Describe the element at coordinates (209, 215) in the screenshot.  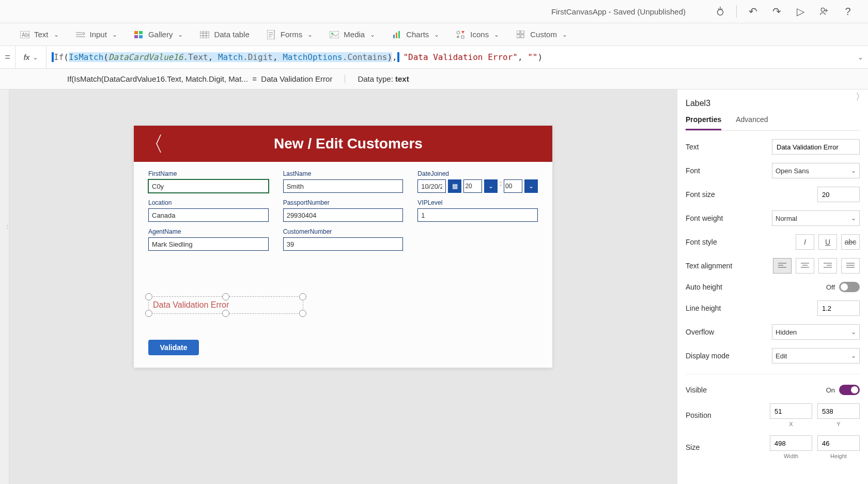
I see `input-location` at that location.